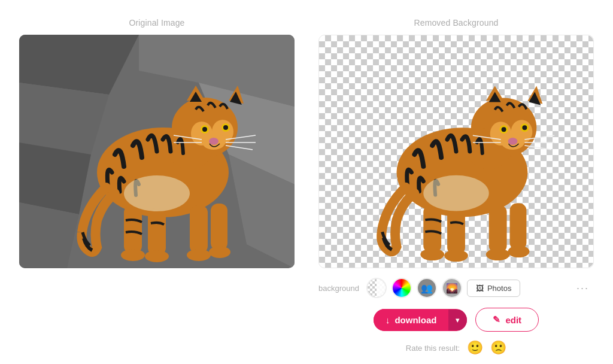 The height and width of the screenshot is (364, 613). I want to click on download-icon: ↓, so click(388, 320).